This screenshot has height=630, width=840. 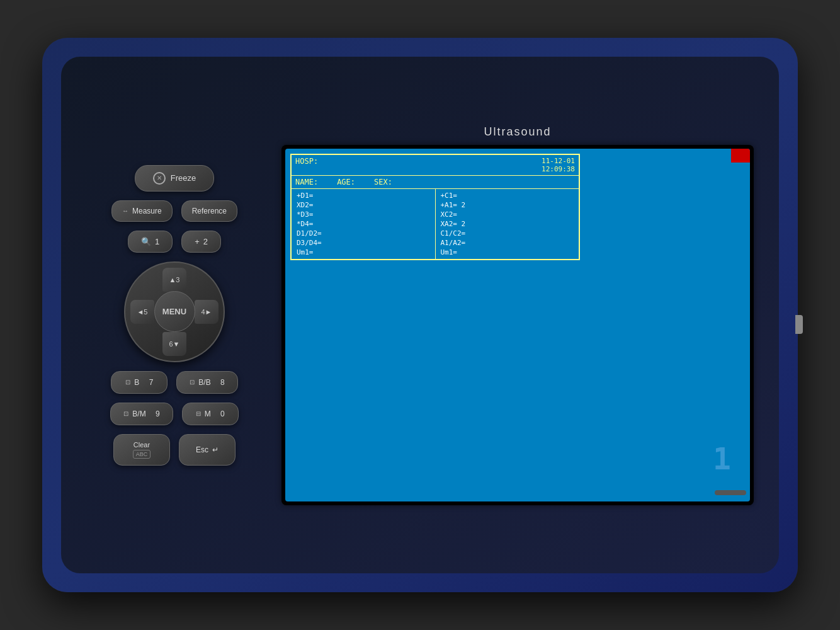 I want to click on dpad-container: ▲3 6▼ ◄5 4► MENU, so click(x=174, y=312).